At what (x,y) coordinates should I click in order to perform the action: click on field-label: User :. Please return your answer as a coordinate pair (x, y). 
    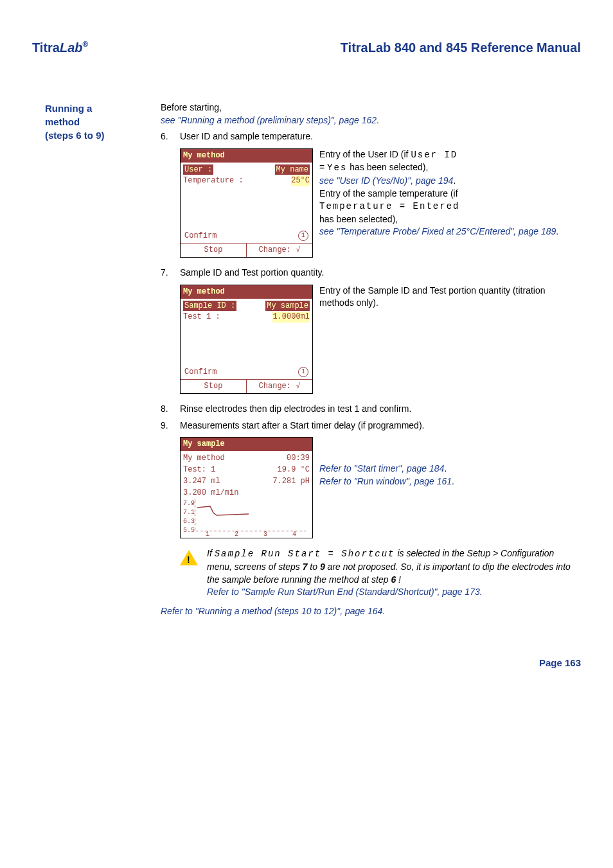
    Looking at the image, I should click on (198, 170).